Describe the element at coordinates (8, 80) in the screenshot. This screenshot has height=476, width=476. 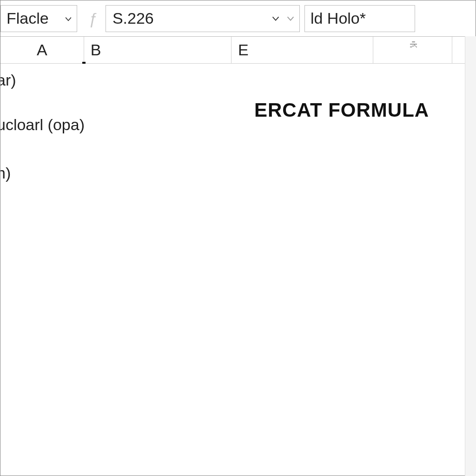
I see `cell-value: ar)` at that location.